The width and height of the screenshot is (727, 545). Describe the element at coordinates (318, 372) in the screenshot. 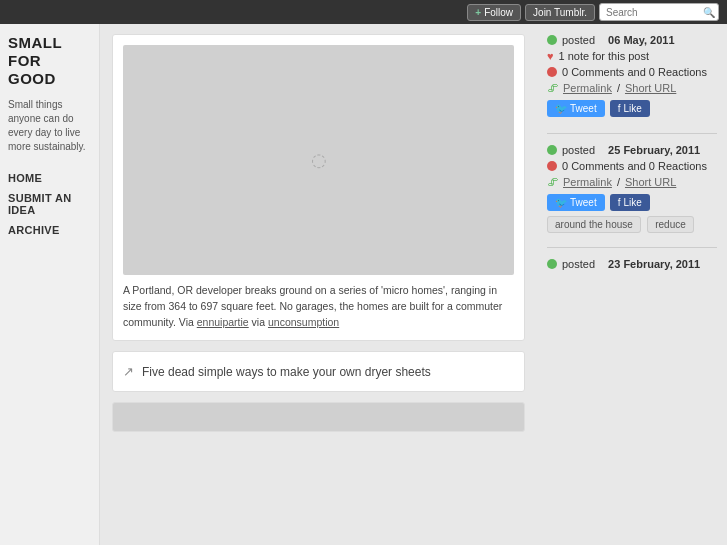

I see `post-link-card: ↗ Five dead simple ways to make your own…` at that location.